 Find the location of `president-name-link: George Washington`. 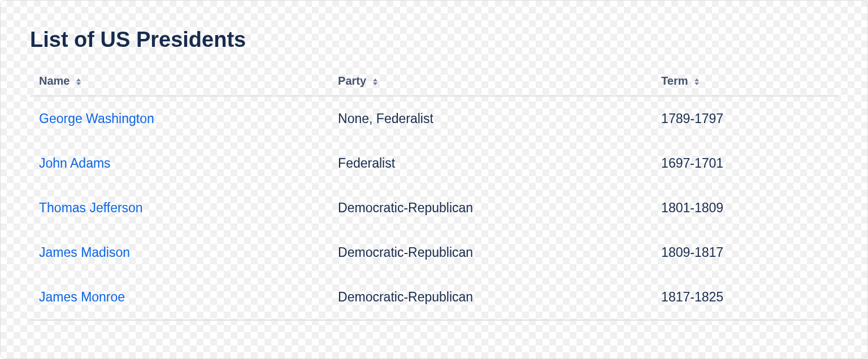

president-name-link: George Washington is located at coordinates (97, 119).